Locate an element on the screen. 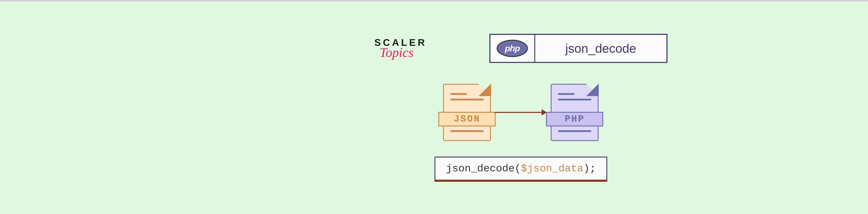 This screenshot has height=214, width=868. php-label: PHP is located at coordinates (575, 119).